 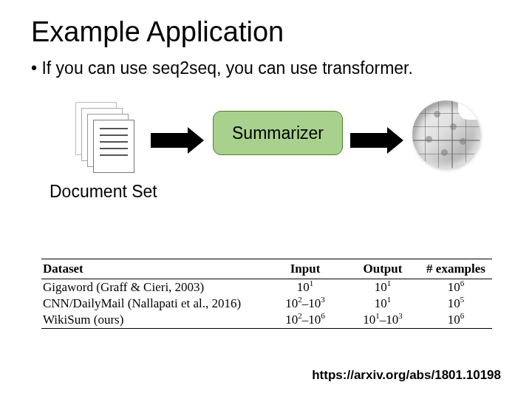 What do you see at coordinates (267, 304) in the screenshot?
I see `table-row: CNN/DailyMail (Nallapati et al., 2016)10…` at bounding box center [267, 304].